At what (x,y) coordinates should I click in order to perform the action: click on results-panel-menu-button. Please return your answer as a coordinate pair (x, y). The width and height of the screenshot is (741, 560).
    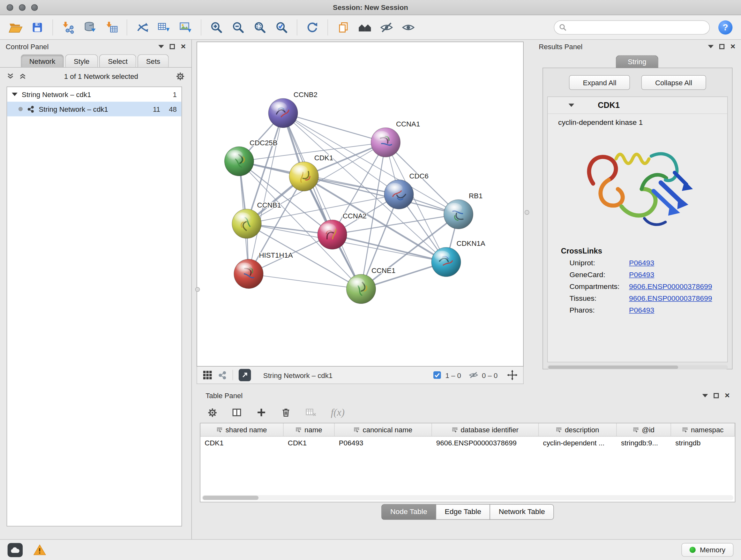
    Looking at the image, I should click on (711, 46).